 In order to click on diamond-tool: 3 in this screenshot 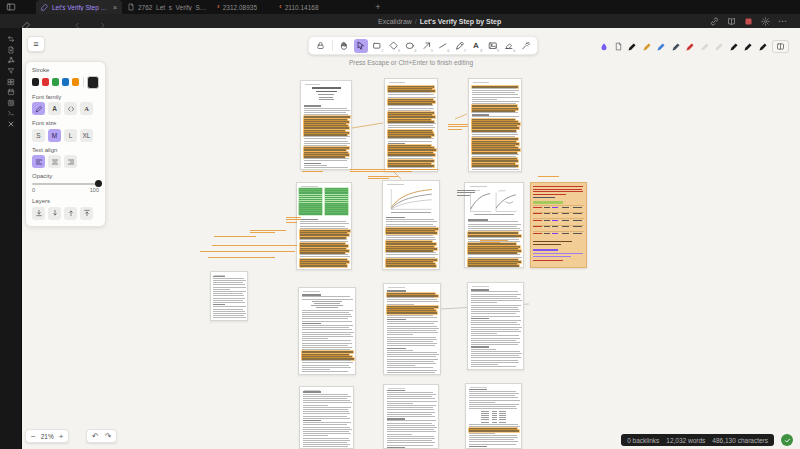, I will do `click(394, 46)`.